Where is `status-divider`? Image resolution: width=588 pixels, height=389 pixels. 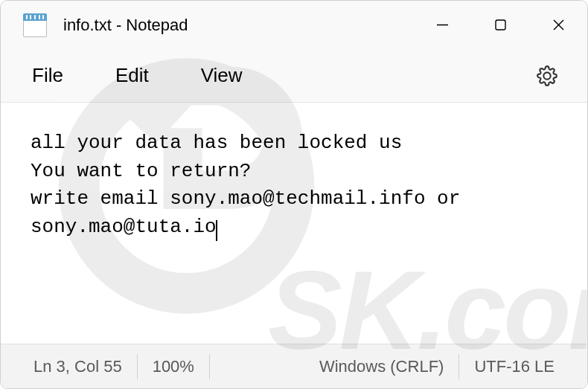 status-divider is located at coordinates (210, 367).